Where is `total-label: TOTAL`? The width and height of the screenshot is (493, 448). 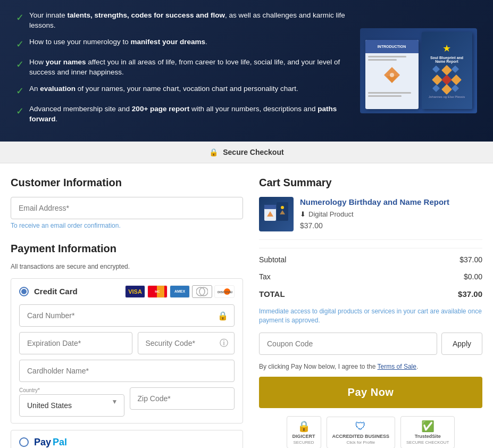
total-label: TOTAL is located at coordinates (272, 294).